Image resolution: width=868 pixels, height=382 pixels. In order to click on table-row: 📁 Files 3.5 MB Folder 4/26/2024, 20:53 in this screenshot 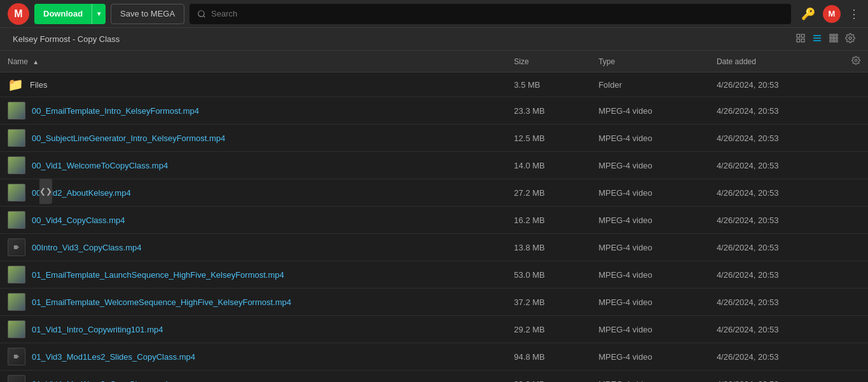, I will do `click(434, 85)`.